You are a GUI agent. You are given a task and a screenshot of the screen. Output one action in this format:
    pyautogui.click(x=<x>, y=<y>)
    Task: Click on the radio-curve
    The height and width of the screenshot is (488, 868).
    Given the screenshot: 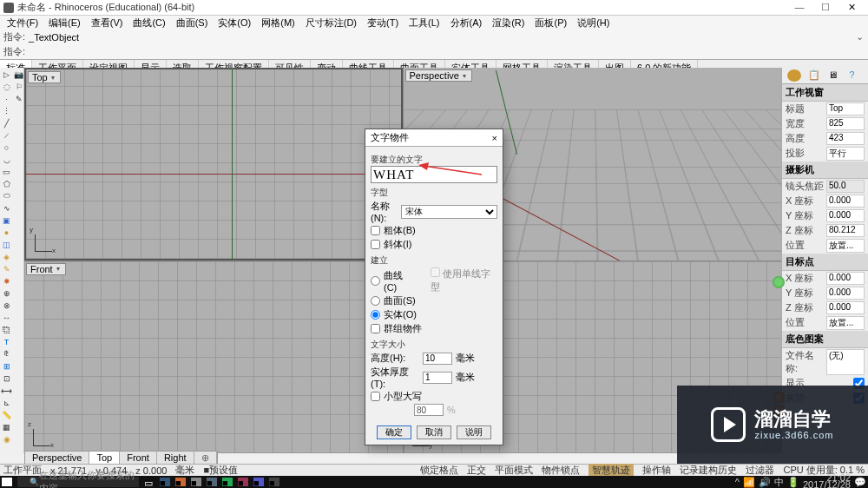 What is the action you would take?
    pyautogui.click(x=375, y=281)
    